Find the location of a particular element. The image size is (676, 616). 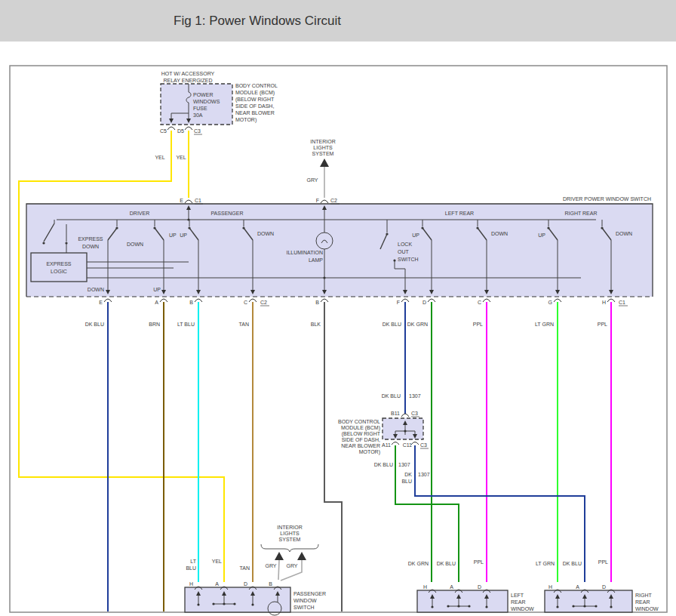

right-rear-label-line1: RIGHT is located at coordinates (644, 595).